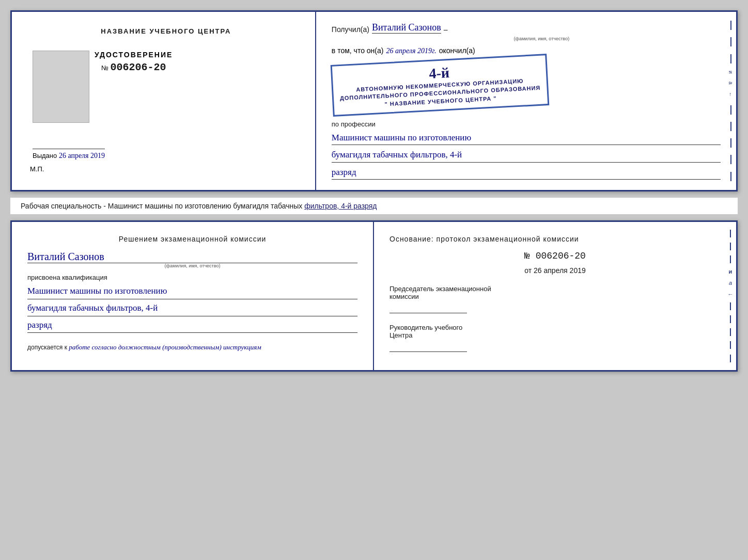  I want to click on udostoverenie-label: УДОСТОВЕРЕНИЕ, so click(133, 55).